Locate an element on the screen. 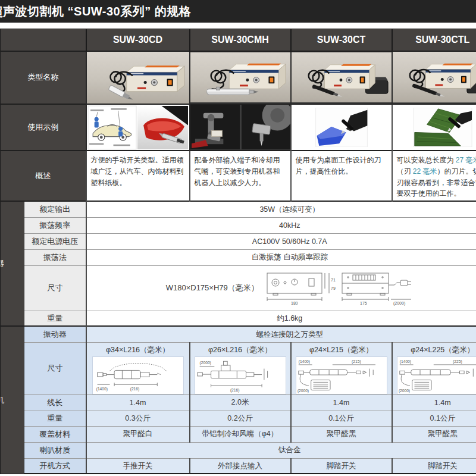  horn-material-row: 喇叭材质 钛合金 is located at coordinates (238, 450).